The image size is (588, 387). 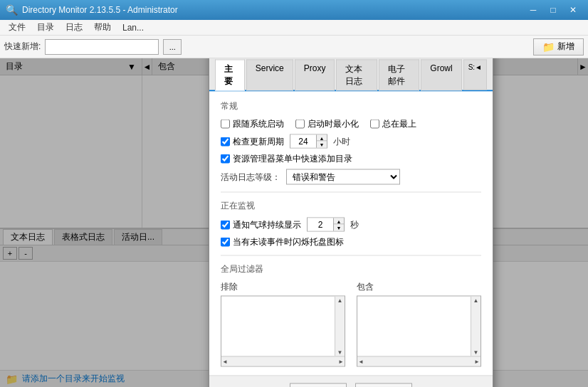 What do you see at coordinates (351, 177) in the screenshot?
I see `log-level-row: 活动日志等级： 错误和警告 所有事件 关闭` at bounding box center [351, 177].